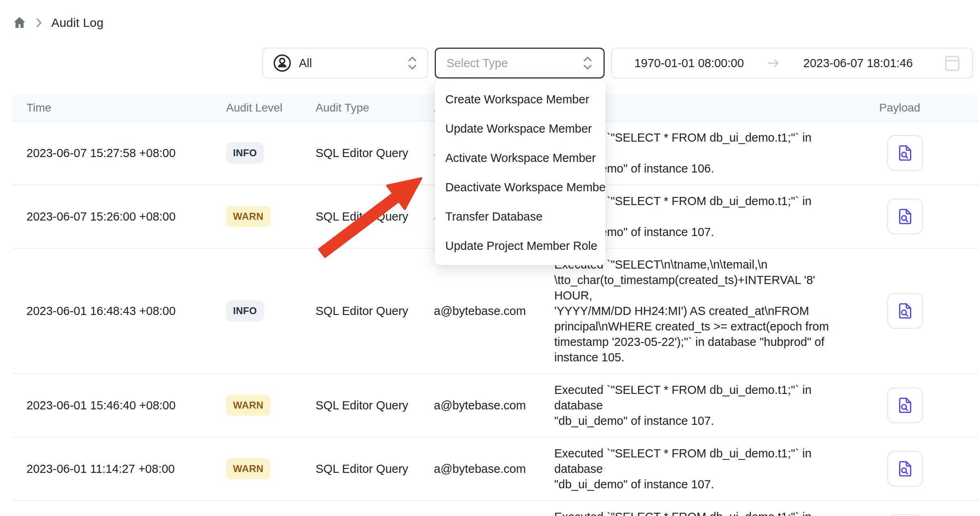 The width and height of the screenshot is (980, 516). I want to click on type-filter-select: Select Type, so click(520, 63).